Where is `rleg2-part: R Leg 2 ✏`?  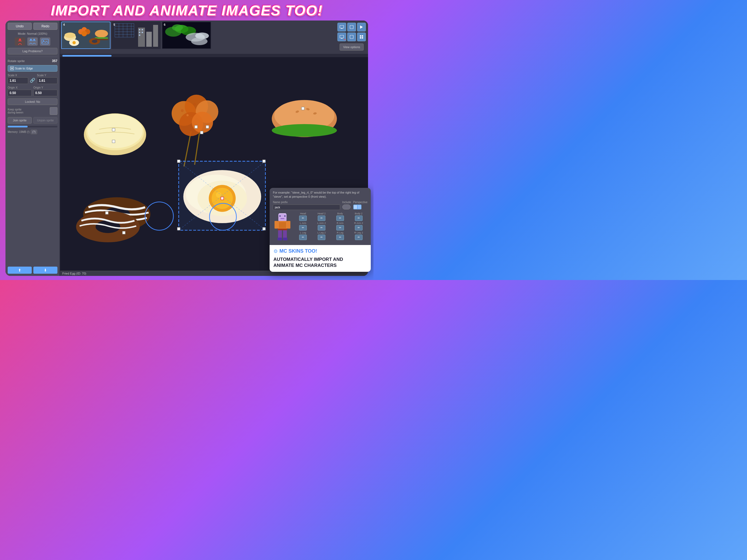
rleg2-part: R Leg 2 ✏ is located at coordinates (359, 236).